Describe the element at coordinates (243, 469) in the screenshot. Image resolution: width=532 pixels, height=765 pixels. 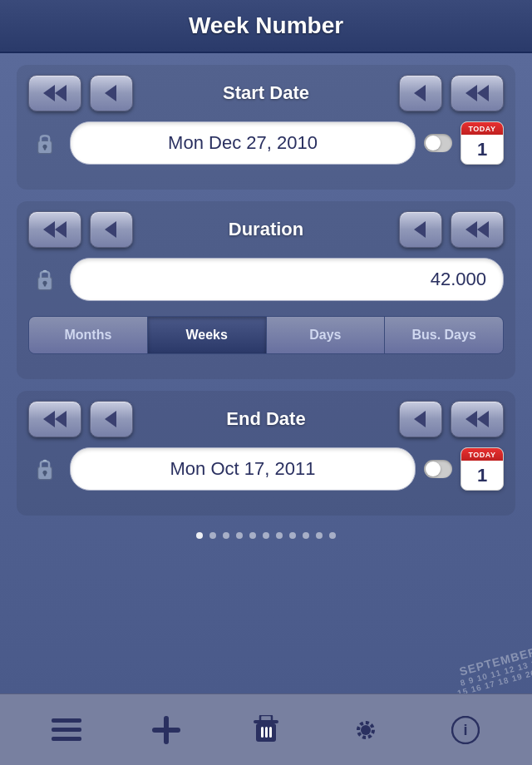
I see `end-date-value: Mon Oct 17, 2011` at that location.